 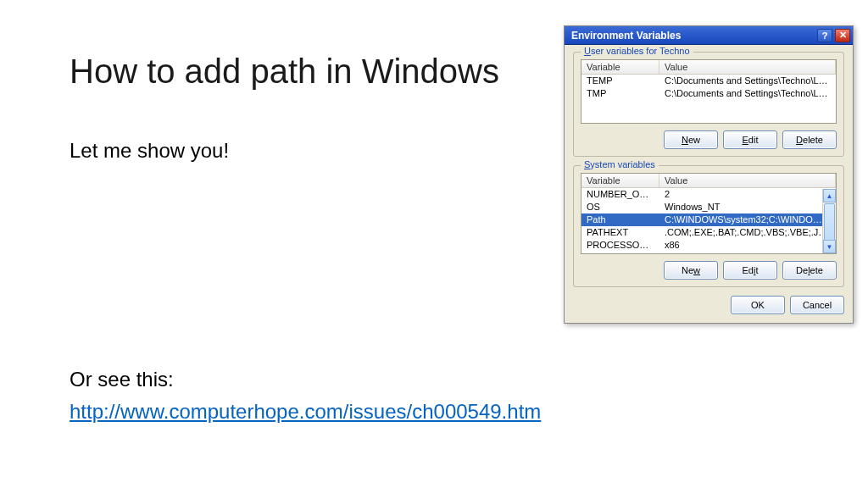 I want to click on user-variables-listbox: Variable Value TEMP C:\Documents and Set…, so click(x=709, y=92).